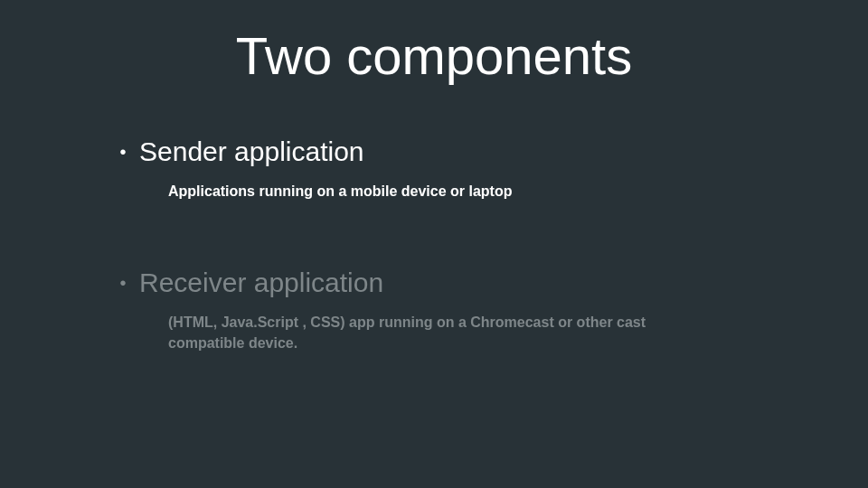 Image resolution: width=868 pixels, height=488 pixels. What do you see at coordinates (426, 333) in the screenshot?
I see `bullet-description: (HTML, Java.Script , CSS) app running on…` at bounding box center [426, 333].